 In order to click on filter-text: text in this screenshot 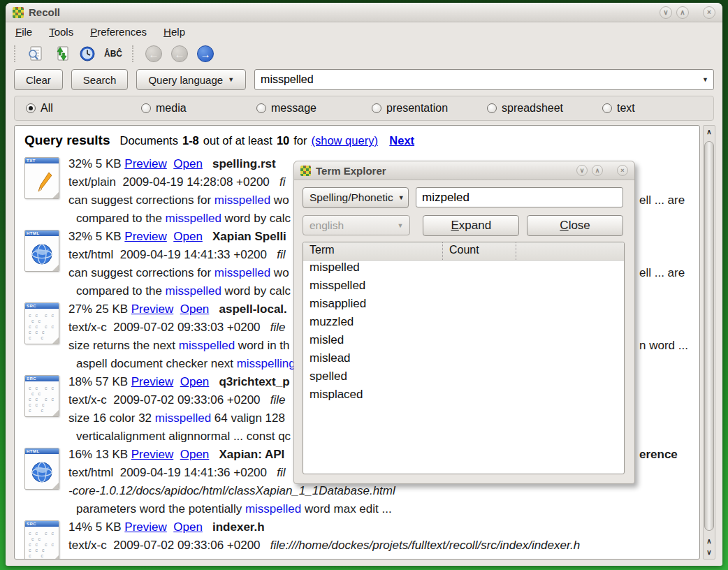, I will do `click(619, 108)`.